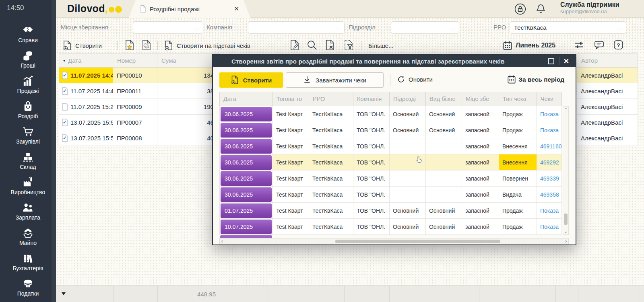 The image size is (644, 302). What do you see at coordinates (139, 91) in the screenshot?
I see `table-row: ✓ 11.07.2025 14:4 ПР00011 38.` at bounding box center [139, 91].